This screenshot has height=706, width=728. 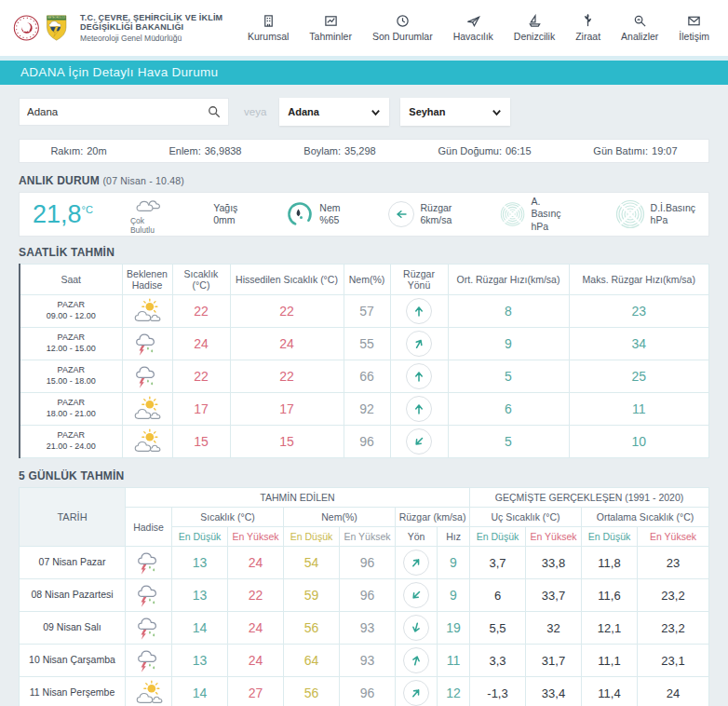 I want to click on current-conditions-card: 21,8°C Çok Bulutlu Yağış0mm Nem%65 Rüzga…, so click(x=364, y=214).